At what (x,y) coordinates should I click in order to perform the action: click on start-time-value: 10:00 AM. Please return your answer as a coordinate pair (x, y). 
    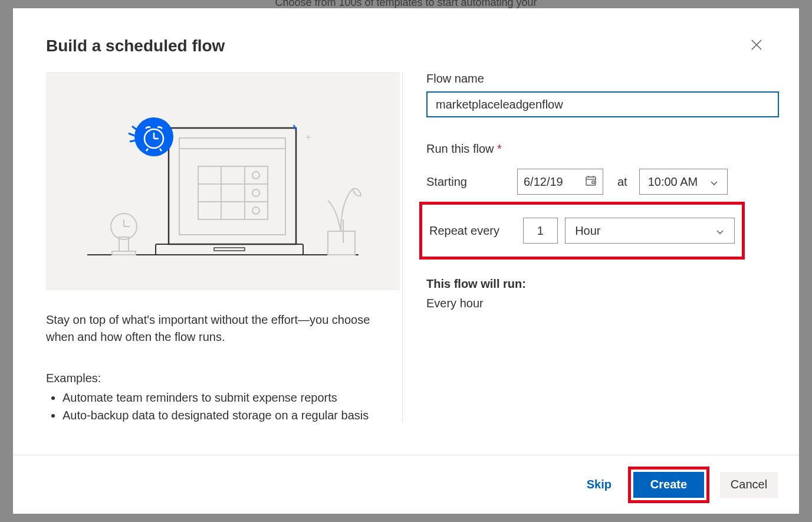
    Looking at the image, I should click on (673, 182).